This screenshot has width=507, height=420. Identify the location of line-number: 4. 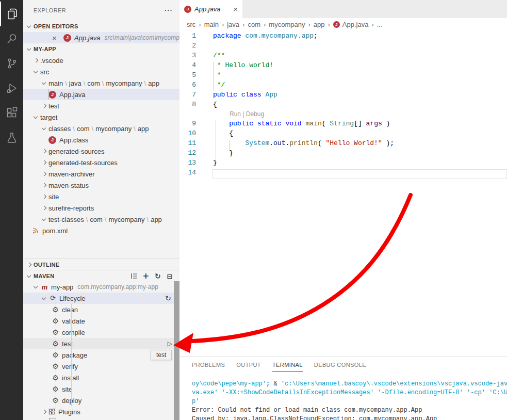
(188, 65).